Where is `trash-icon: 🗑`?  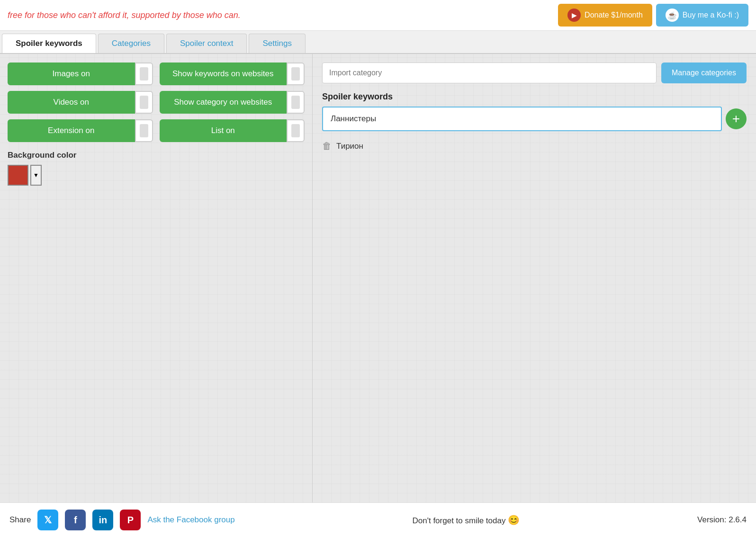
trash-icon: 🗑 is located at coordinates (327, 146).